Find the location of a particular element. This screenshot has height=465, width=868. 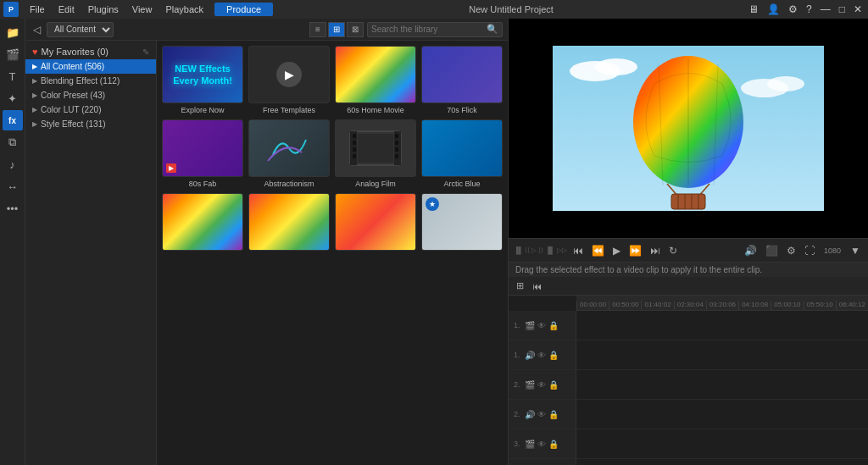

tool-more: ••• is located at coordinates (13, 208).